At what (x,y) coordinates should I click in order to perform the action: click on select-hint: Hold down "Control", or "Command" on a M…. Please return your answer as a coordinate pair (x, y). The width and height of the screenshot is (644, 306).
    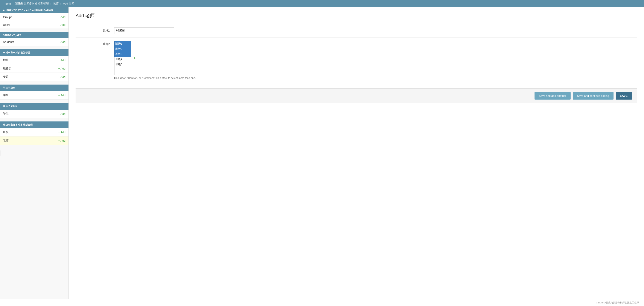
    Looking at the image, I should click on (376, 78).